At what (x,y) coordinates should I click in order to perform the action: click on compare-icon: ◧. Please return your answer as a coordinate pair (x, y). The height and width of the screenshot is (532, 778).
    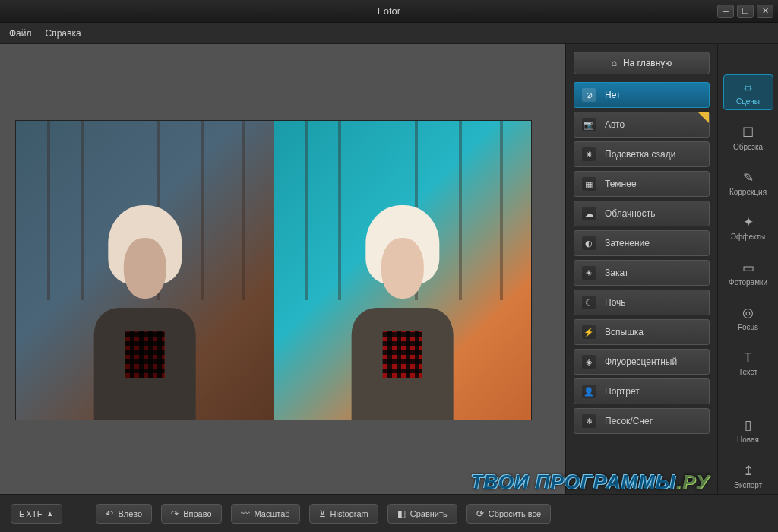
    Looking at the image, I should click on (401, 514).